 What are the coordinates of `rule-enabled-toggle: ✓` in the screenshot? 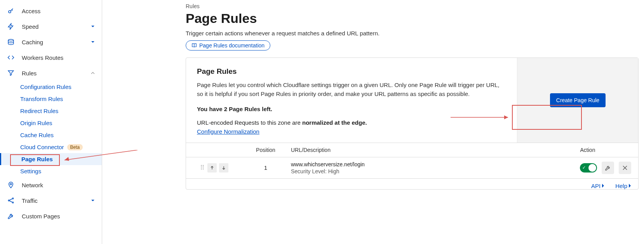 It's located at (588, 168).